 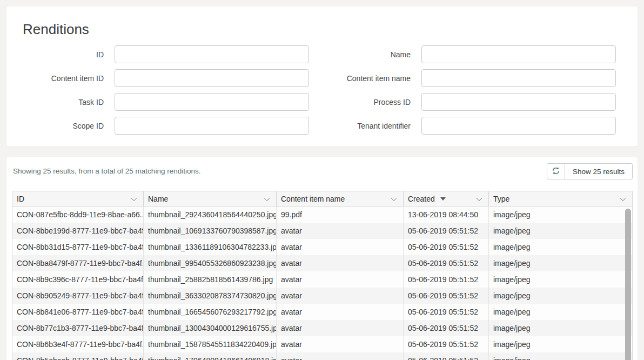 What do you see at coordinates (65, 78) in the screenshot?
I see `filter-label-content-item-id: Content item ID` at bounding box center [65, 78].